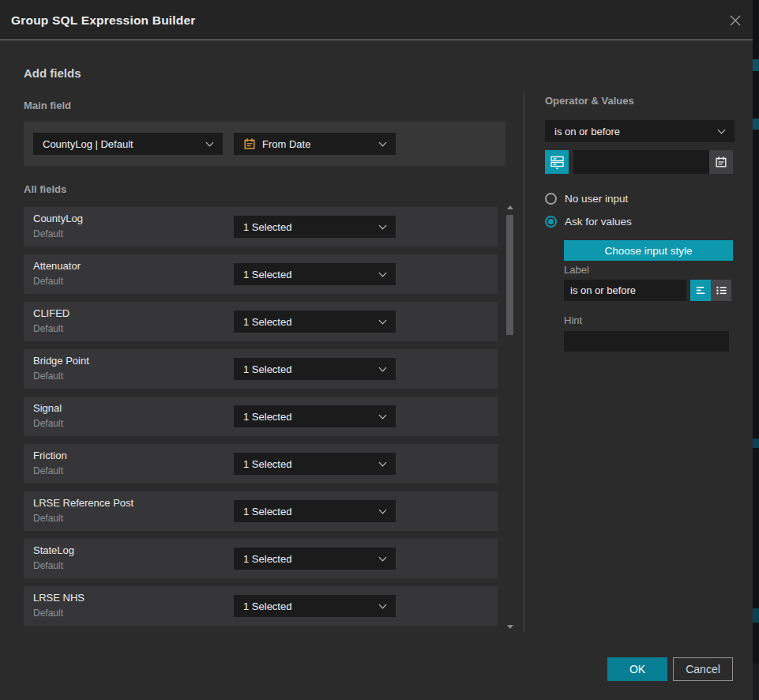  I want to click on field-name: CLIFED, so click(51, 313).